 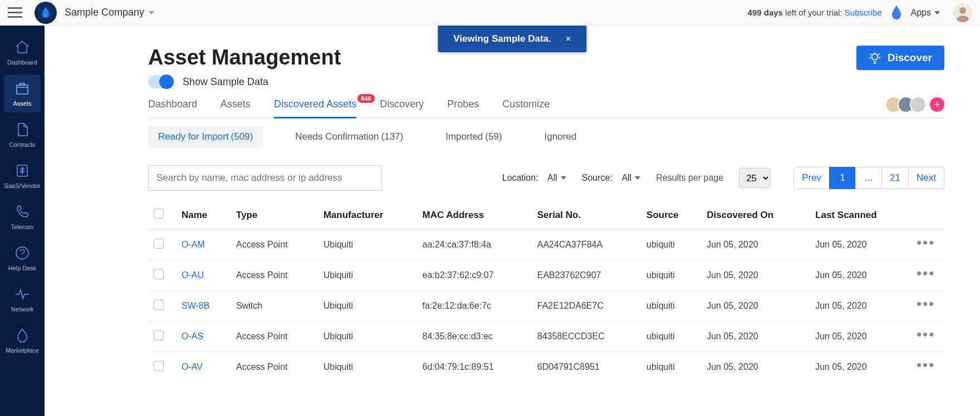 What do you see at coordinates (22, 350) in the screenshot?
I see `sidebar-item-label: Marketplace` at bounding box center [22, 350].